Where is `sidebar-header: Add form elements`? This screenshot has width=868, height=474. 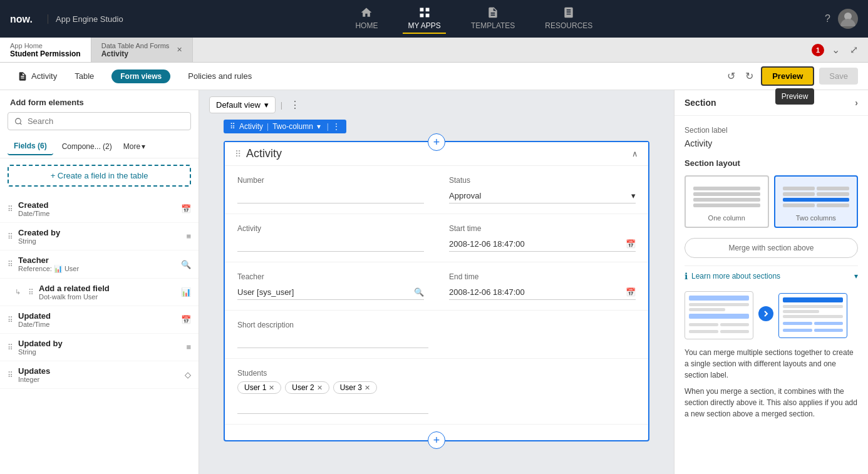
sidebar-header: Add form elements is located at coordinates (99, 101).